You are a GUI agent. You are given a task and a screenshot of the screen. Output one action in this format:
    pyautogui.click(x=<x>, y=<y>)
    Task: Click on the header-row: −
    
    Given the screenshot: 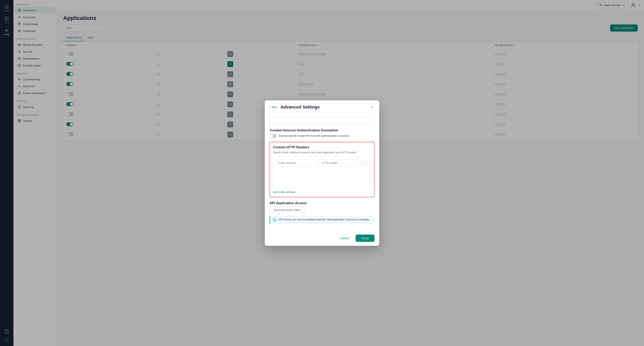 What is the action you would take?
    pyautogui.click(x=322, y=163)
    